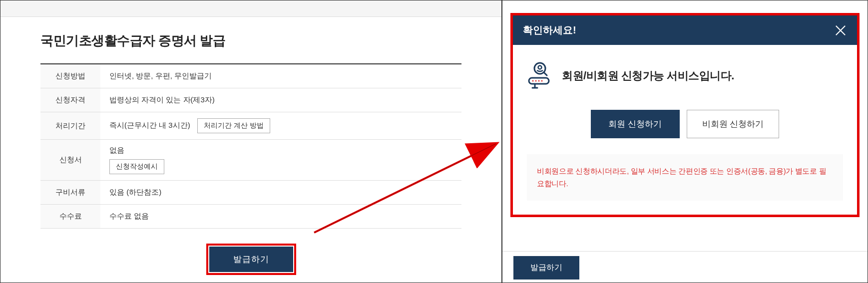 Image resolution: width=868 pixels, height=283 pixels. I want to click on close-icon, so click(841, 30).